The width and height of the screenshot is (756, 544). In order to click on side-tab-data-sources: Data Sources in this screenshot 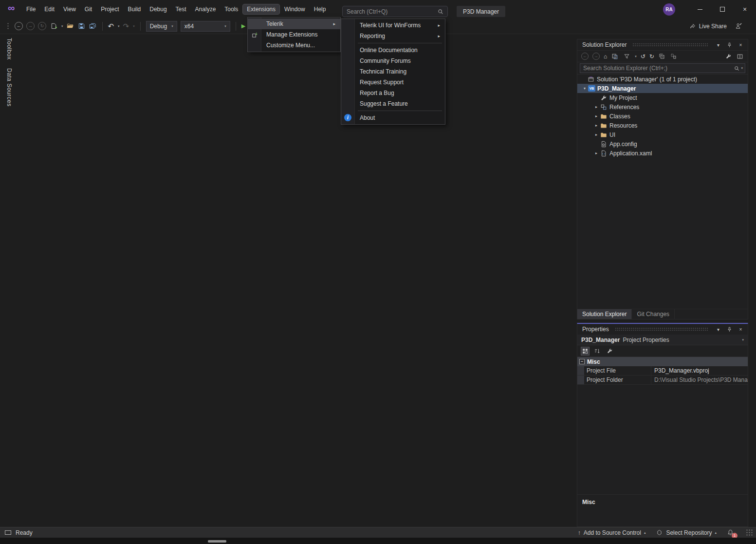, I will do `click(9, 88)`.